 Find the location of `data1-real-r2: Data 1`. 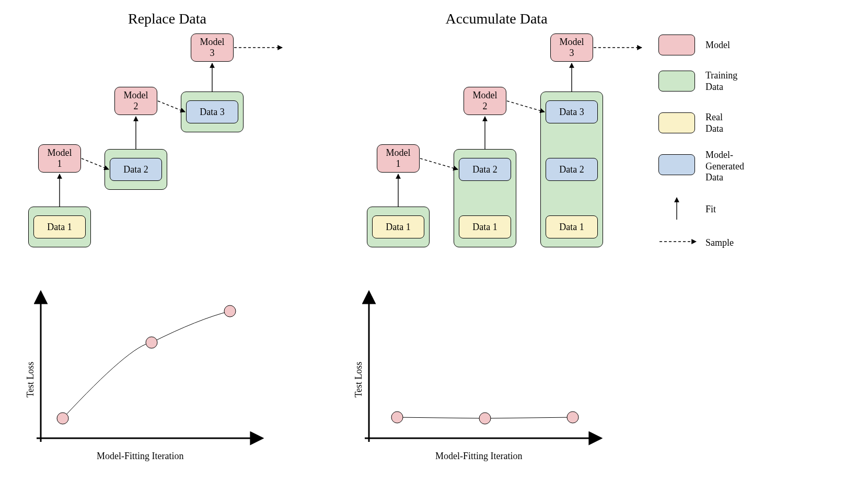

data1-real-r2: Data 1 is located at coordinates (485, 227).